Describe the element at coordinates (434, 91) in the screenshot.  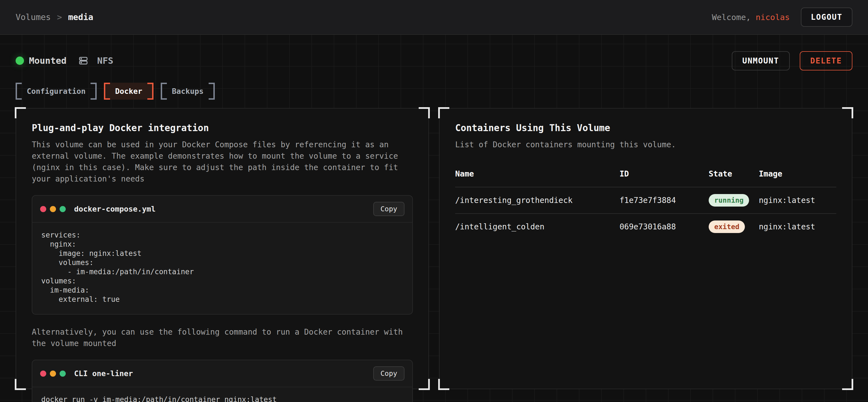
I see `tab-bar: Configuration Docker Backups` at that location.